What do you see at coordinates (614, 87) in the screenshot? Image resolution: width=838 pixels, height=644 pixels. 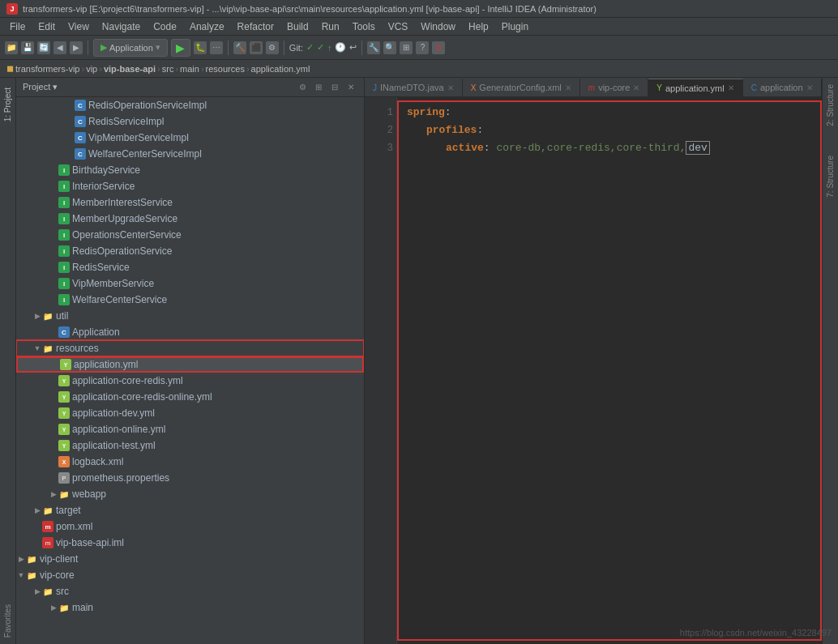 I see `tab-vip-core: m vip-core ✕` at bounding box center [614, 87].